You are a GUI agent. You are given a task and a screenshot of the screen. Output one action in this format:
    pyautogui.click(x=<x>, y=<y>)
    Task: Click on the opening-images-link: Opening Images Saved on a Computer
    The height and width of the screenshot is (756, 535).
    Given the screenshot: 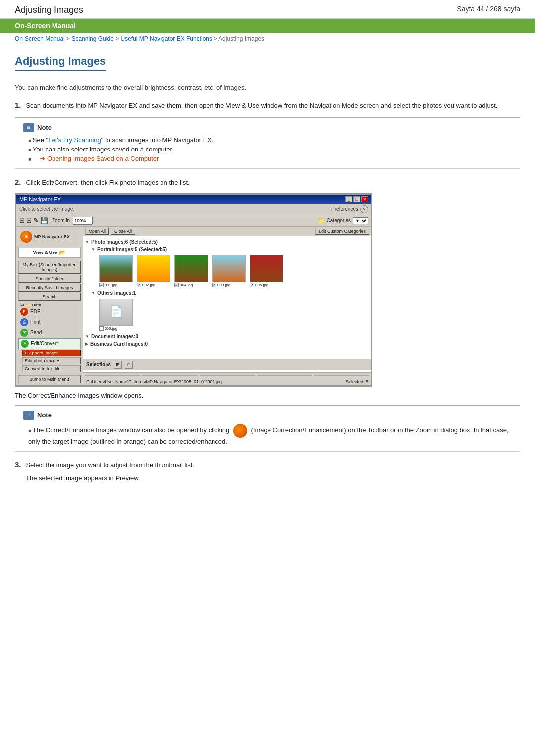 What is the action you would take?
    pyautogui.click(x=99, y=158)
    